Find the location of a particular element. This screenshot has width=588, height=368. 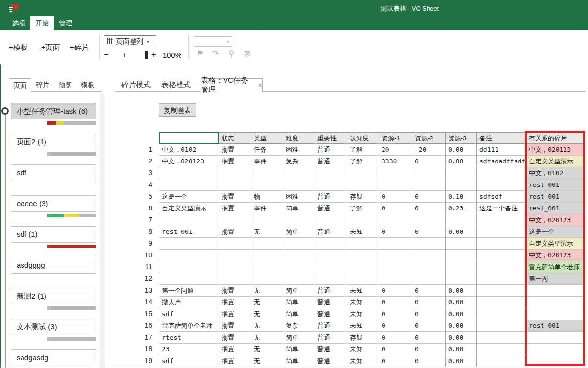

row-number: 13 is located at coordinates (148, 291).